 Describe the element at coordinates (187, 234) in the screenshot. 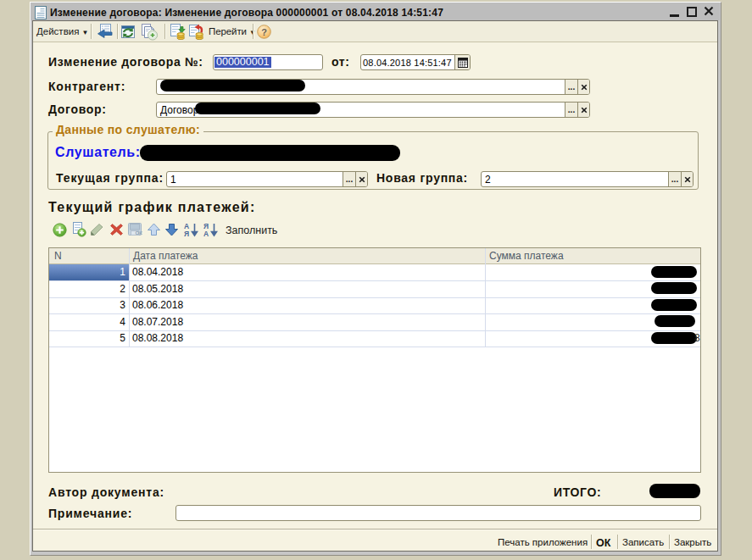

I see `svg-text: Я` at that location.